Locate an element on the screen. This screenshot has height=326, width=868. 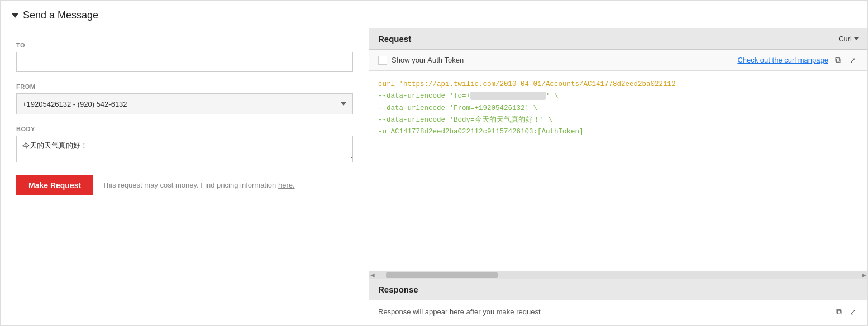
auth-token-row: Show your Auth Token is located at coordinates (421, 60).